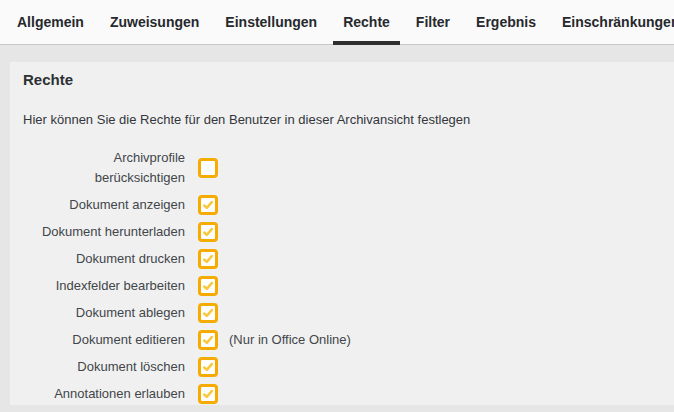  I want to click on tab-label: Allgemein, so click(50, 22).